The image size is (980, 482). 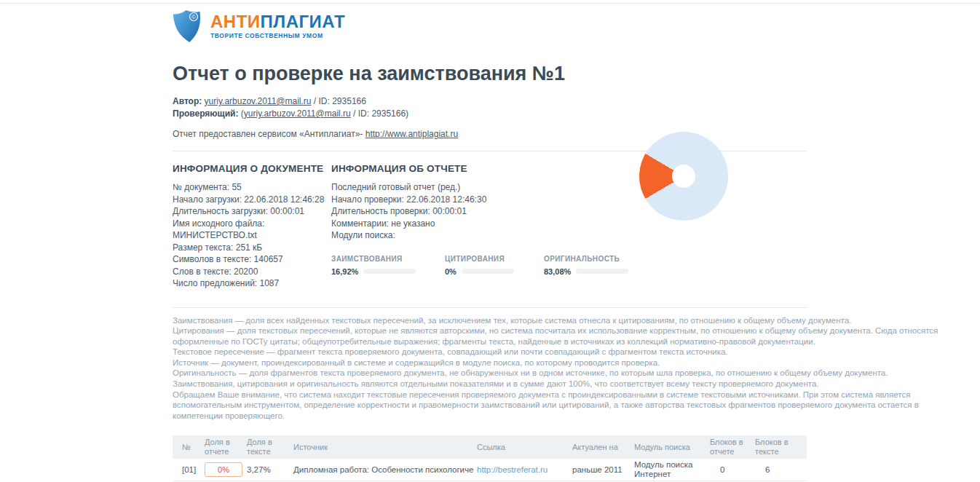 I want to click on col-header-num: №, so click(x=187, y=447).